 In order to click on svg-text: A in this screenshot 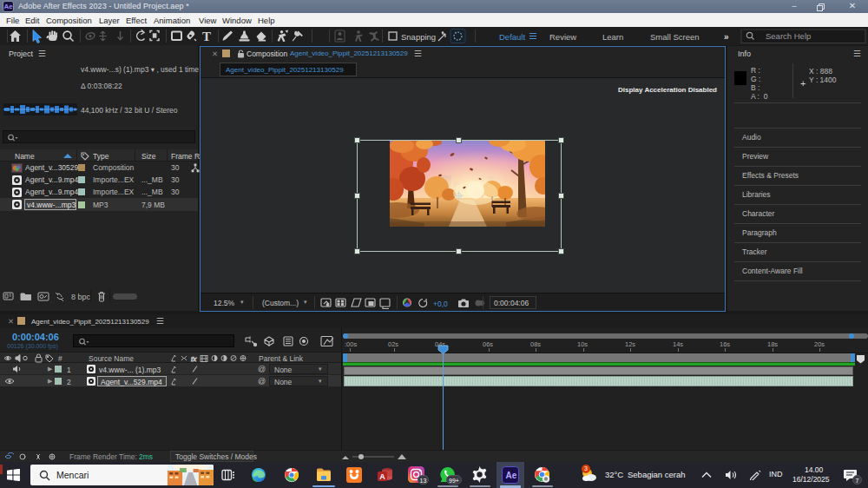, I will do `click(382, 477)`.